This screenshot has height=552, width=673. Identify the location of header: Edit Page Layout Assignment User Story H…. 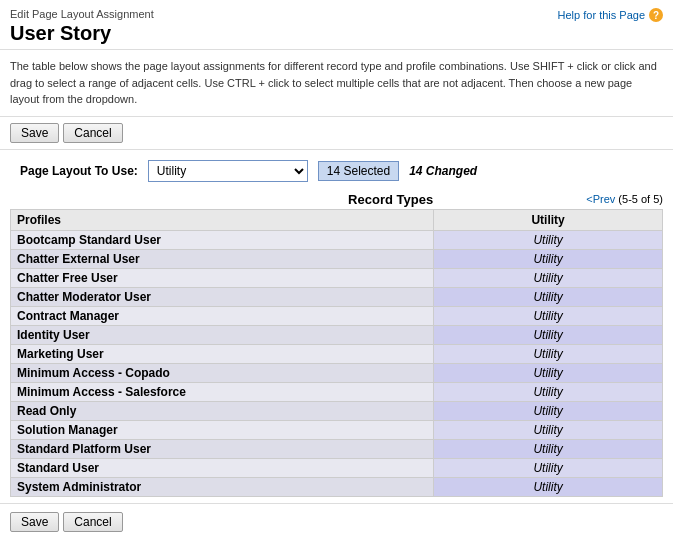
(336, 25).